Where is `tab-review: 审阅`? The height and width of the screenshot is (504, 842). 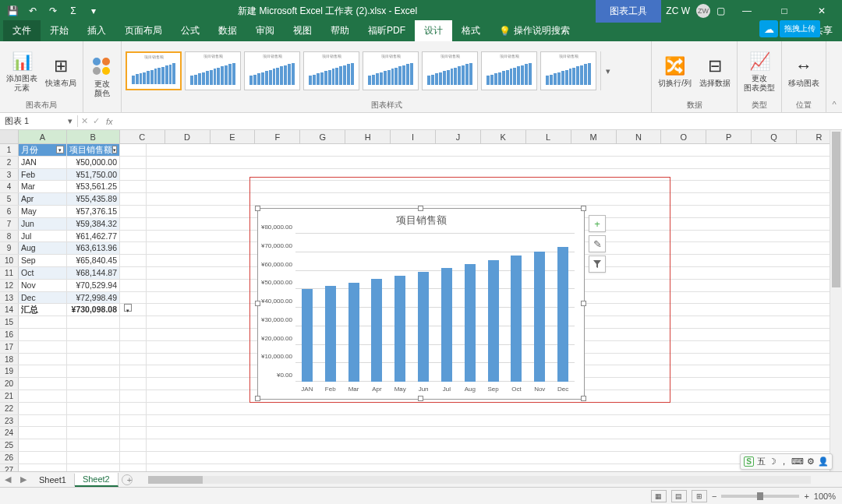
tab-review: 审阅 is located at coordinates (265, 31).